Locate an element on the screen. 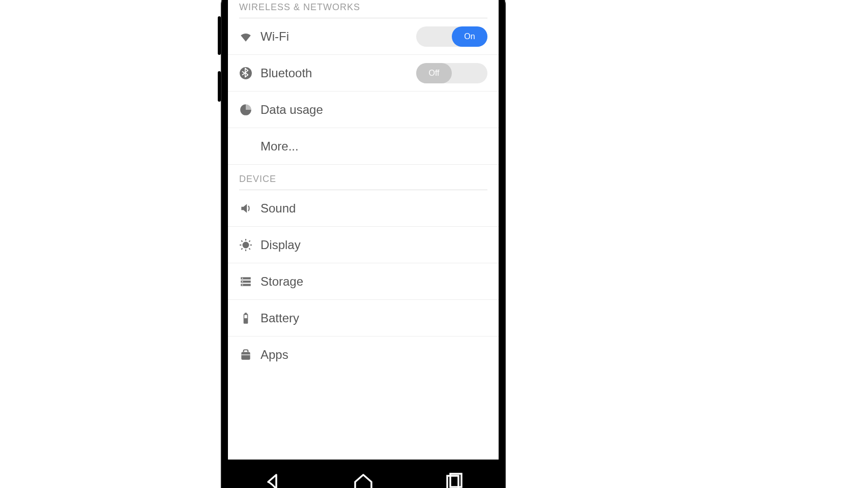 The height and width of the screenshot is (488, 868). home-button is located at coordinates (363, 479).